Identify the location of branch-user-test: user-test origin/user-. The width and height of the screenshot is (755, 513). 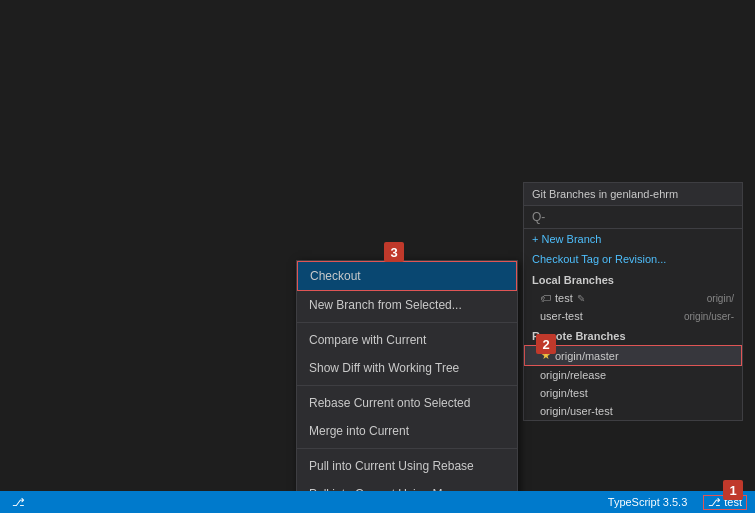
(633, 316).